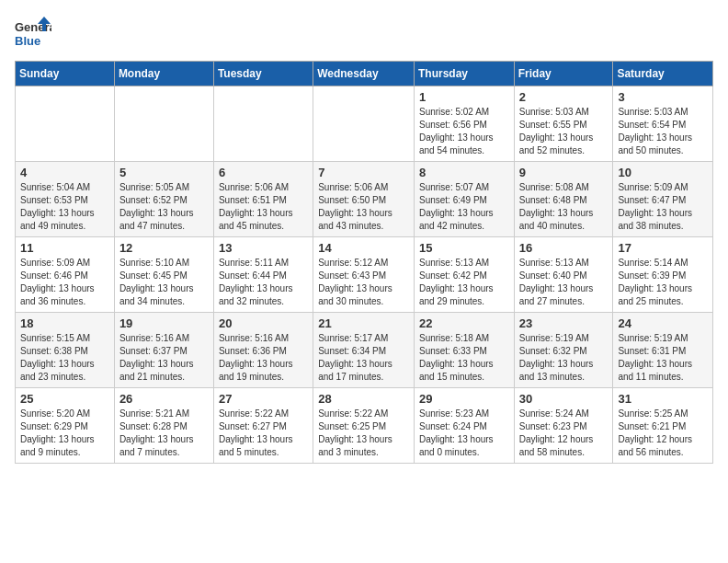  I want to click on calendar-cell: 6Sunrise: 5:06 AM Sunset: 6:51 PM Daylig…, so click(263, 200).